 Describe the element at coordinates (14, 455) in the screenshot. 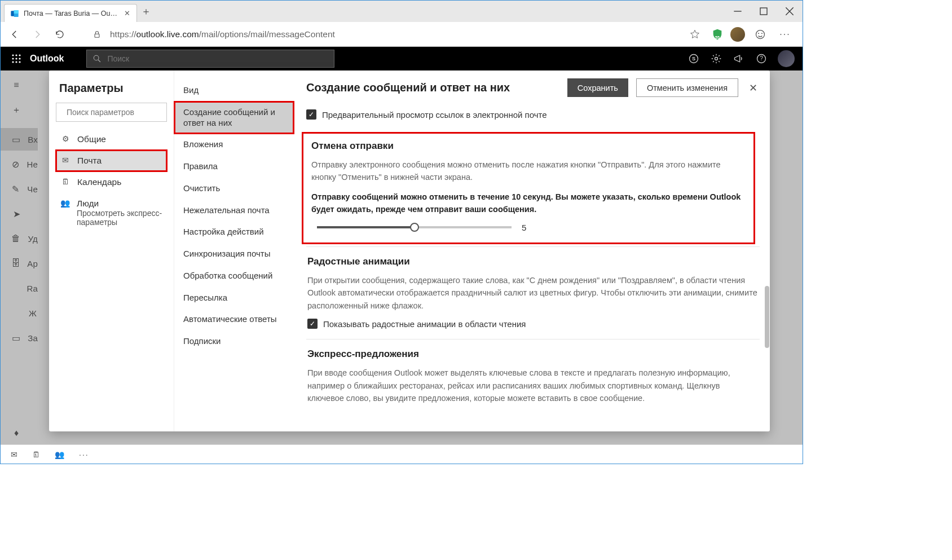

I see `module-mail-icon: ✉` at that location.